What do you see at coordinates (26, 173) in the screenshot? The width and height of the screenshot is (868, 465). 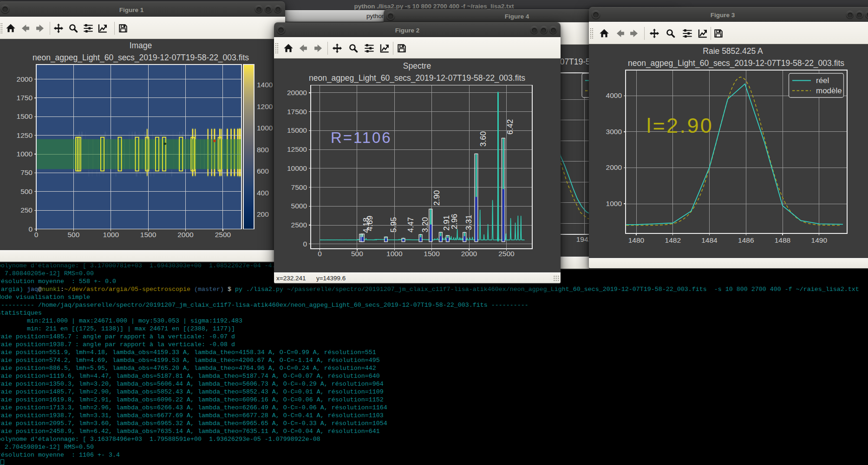 I see `svg-text: 750` at bounding box center [26, 173].